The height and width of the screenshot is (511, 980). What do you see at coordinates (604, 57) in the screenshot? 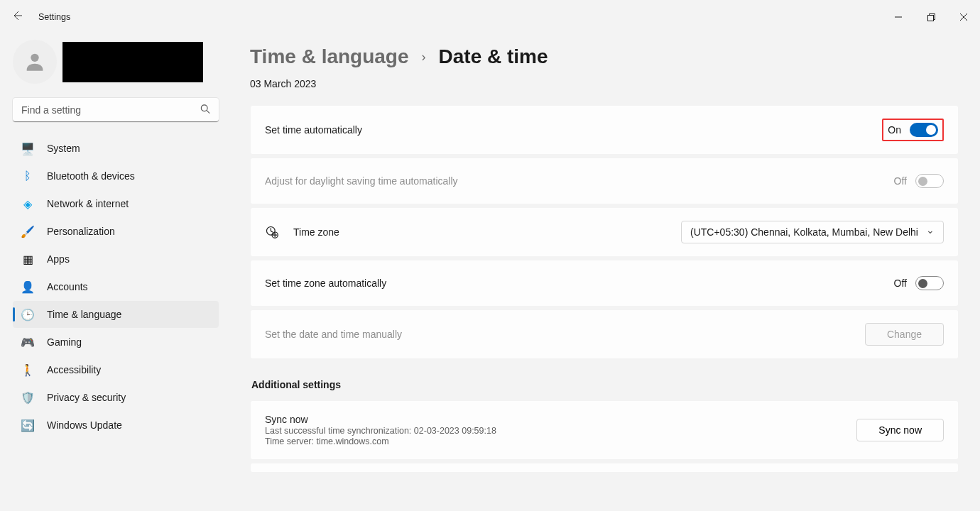
I see `breadcrumb: Time & language › Date & time` at bounding box center [604, 57].